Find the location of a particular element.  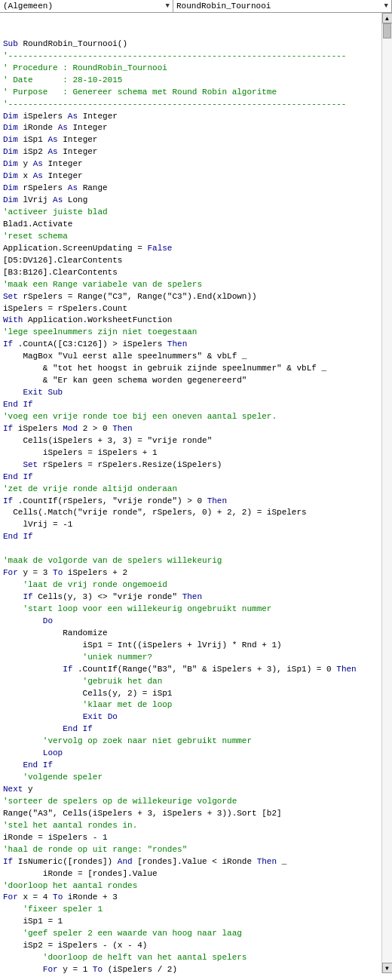

top-bar: (Algemeen) ▼ RoundRobin_Tournooi ▼ is located at coordinates (196, 6).